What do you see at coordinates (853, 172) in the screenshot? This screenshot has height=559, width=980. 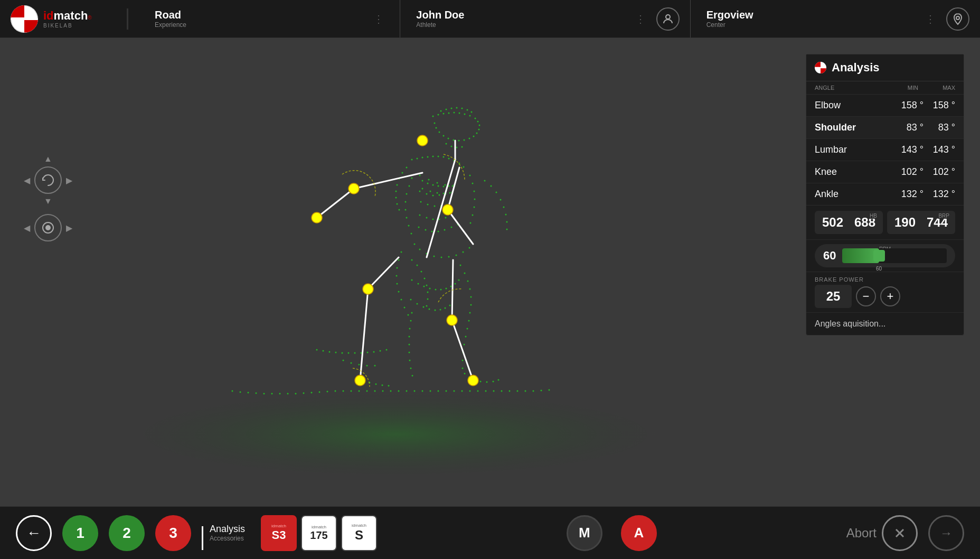 I see `knee-label: Knee` at bounding box center [853, 172].